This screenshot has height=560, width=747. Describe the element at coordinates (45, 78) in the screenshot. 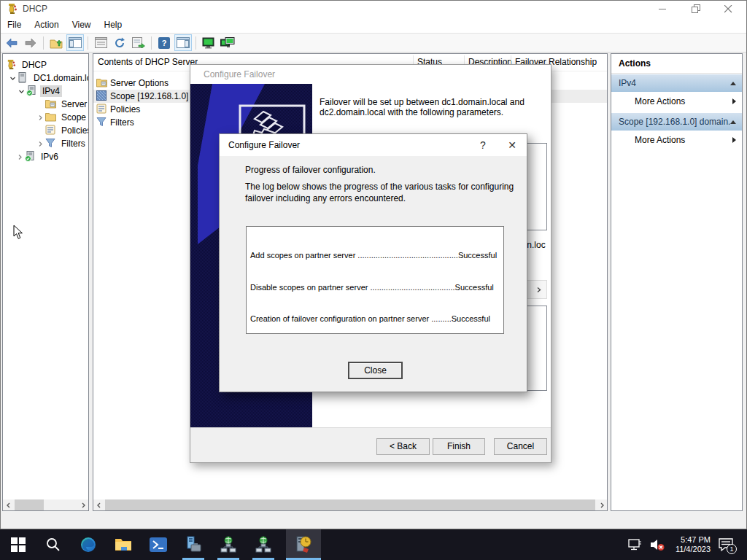

I see `tree-item-server: DC1.domain.local` at that location.